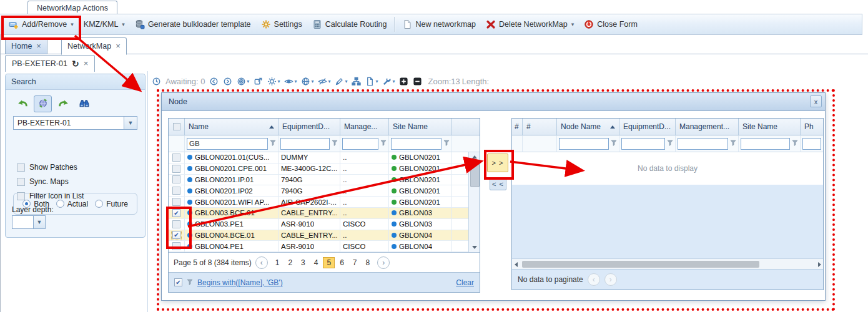 The height and width of the screenshot is (312, 868). I want to click on nodename-filter-input, so click(584, 144).